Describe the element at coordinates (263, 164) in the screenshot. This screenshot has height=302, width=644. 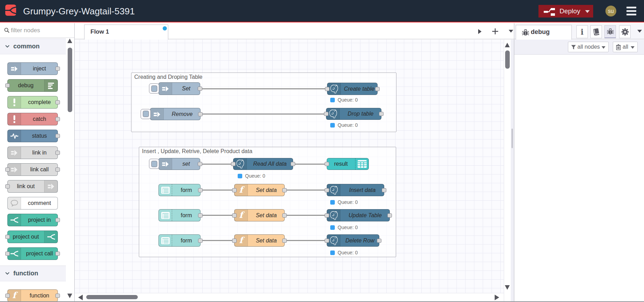
I see `flow-node-read: Read All data` at that location.